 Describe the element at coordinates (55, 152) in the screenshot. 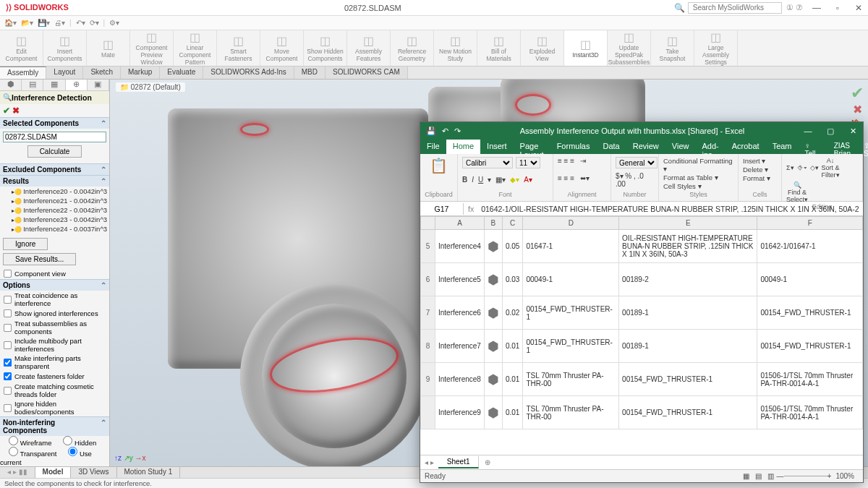

I see `pm-calculate: Calculate` at that location.